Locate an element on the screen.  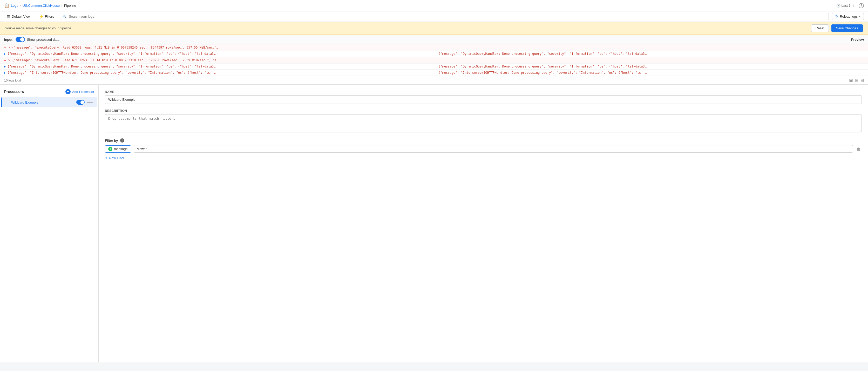
processors-title: Processors is located at coordinates (14, 92).